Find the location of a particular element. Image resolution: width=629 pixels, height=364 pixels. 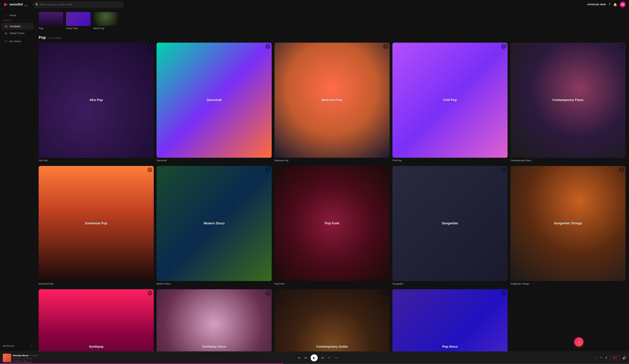

contemporary-guitar-favorite-button: ♡ is located at coordinates (386, 293).